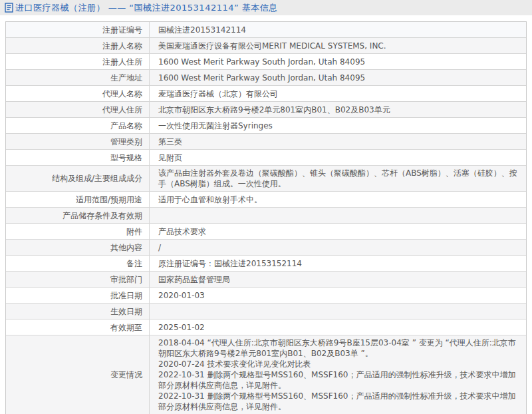 The height and width of the screenshot is (414, 532). What do you see at coordinates (338, 327) in the screenshot?
I see `row-value: 2025-01-02` at bounding box center [338, 327].